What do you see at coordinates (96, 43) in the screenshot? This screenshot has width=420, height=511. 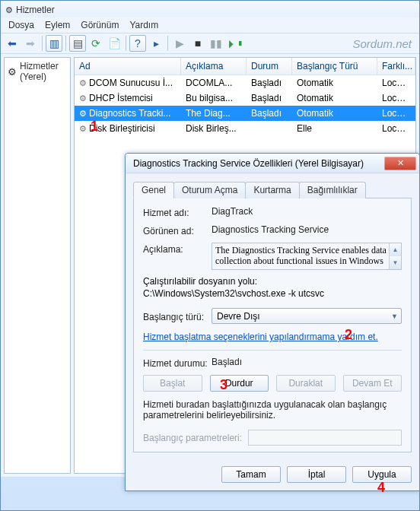 I see `refresh-icon: ⟳` at bounding box center [96, 43].